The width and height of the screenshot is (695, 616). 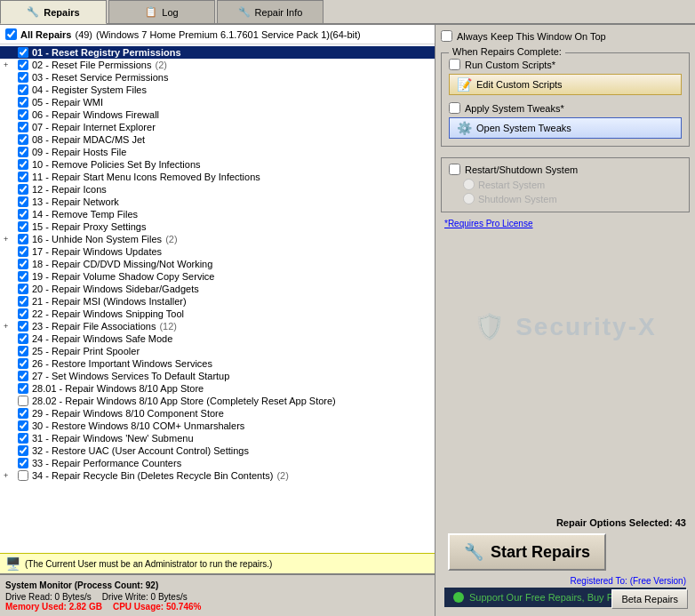 I want to click on repair-label: 09 - Repair Hosts File, so click(x=79, y=152).